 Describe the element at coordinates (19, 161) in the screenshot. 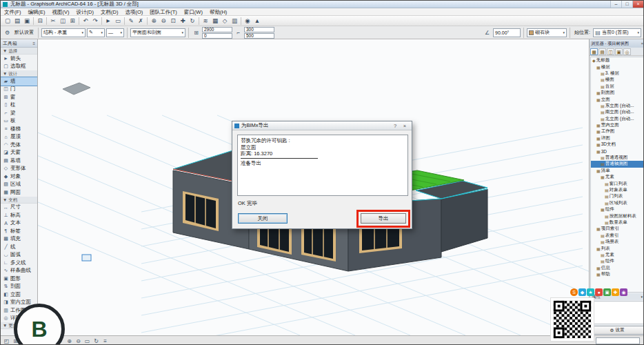

I see `tool-item-1-10: ▤幕墙` at that location.